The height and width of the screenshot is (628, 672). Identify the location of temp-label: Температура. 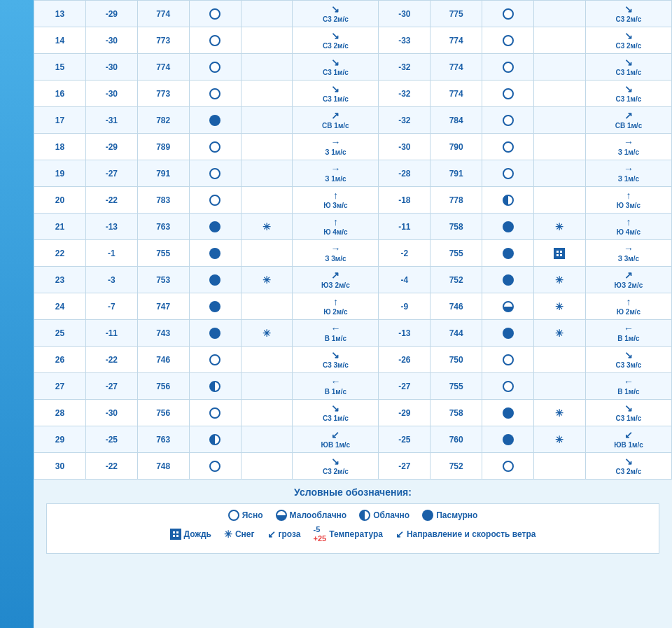
(356, 534).